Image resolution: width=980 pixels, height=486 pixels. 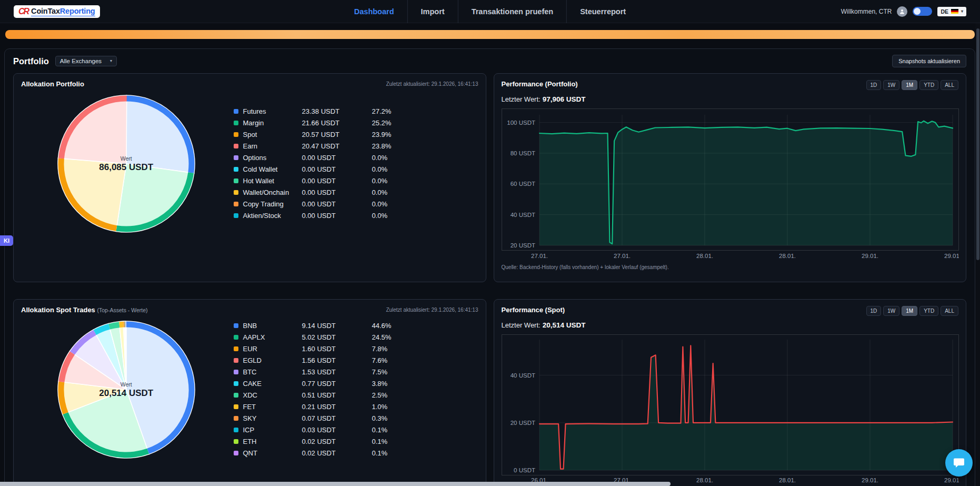 What do you see at coordinates (380, 430) in the screenshot?
I see `legend-pct: 0.1%` at bounding box center [380, 430].